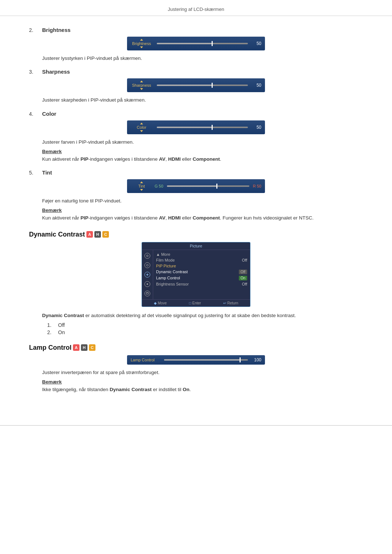  Describe the element at coordinates (240, 360) in the screenshot. I see `lamp-thumb` at that location.